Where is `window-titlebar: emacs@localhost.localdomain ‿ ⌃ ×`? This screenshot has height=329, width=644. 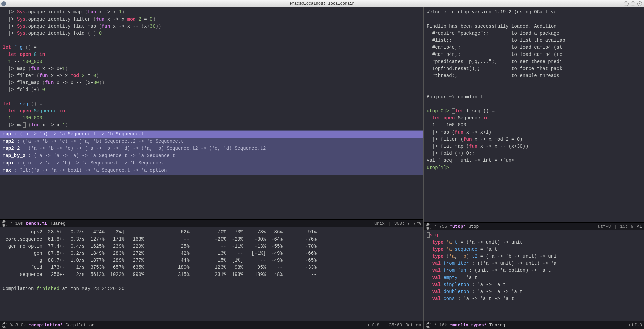
window-titlebar: emacs@localhost.localdomain ‿ ⌃ × is located at coordinates (322, 4).